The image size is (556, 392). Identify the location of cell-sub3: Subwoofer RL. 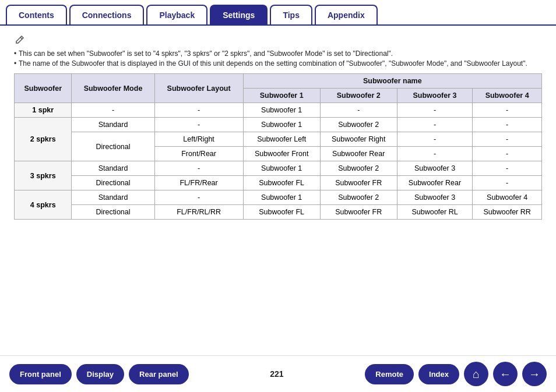
(435, 212).